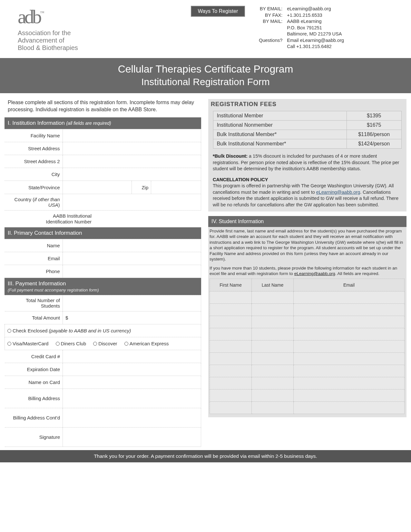 Image resolution: width=411 pixels, height=532 pixels. What do you see at coordinates (309, 47) in the screenshot?
I see `contact-value: Call +1.301.215.6482` at bounding box center [309, 47].